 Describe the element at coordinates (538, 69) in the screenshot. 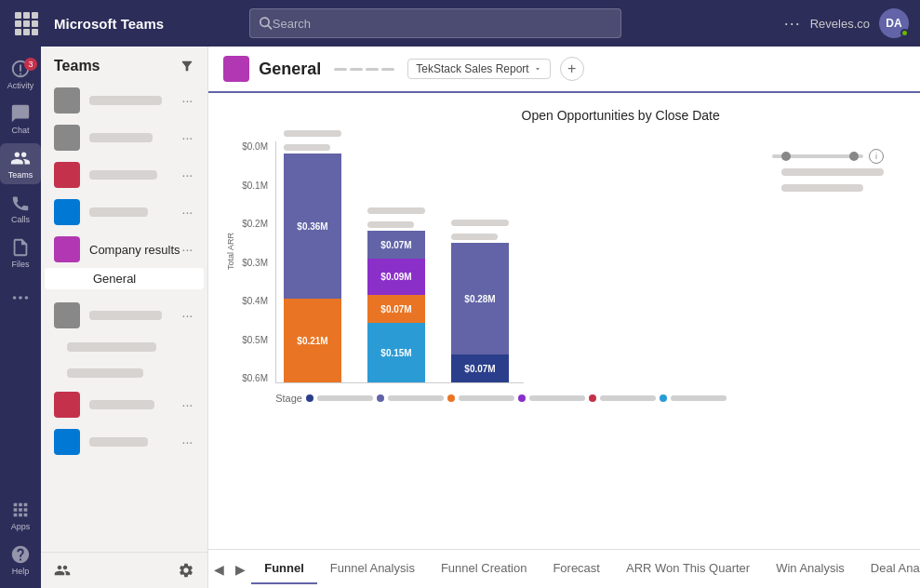

I see `dropdown-chevron-icon` at that location.